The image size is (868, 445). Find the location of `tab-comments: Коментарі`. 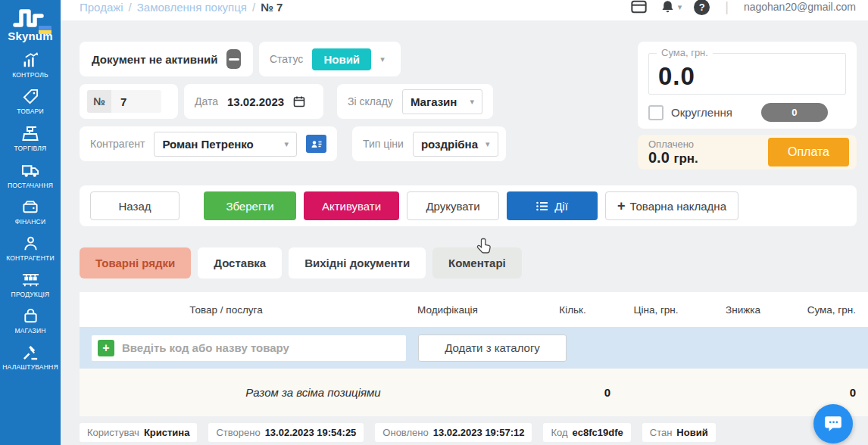

tab-comments: Коментарі is located at coordinates (477, 263).